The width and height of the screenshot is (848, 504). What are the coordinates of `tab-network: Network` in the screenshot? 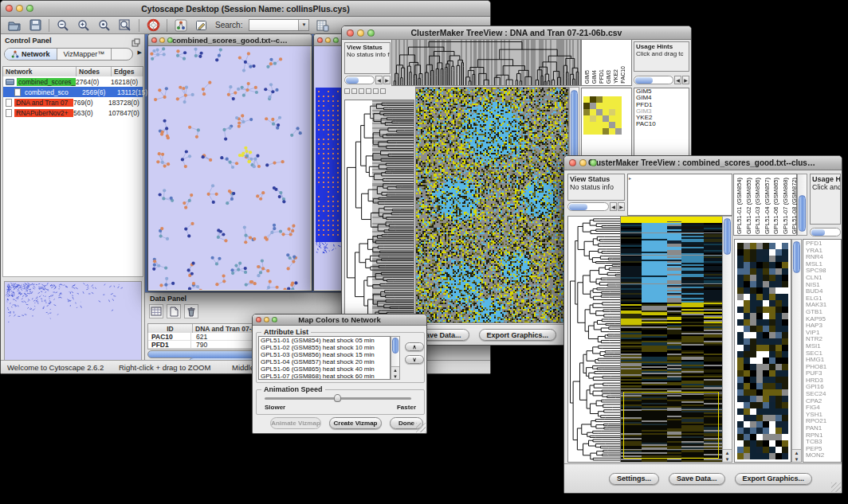 It's located at (31, 54).